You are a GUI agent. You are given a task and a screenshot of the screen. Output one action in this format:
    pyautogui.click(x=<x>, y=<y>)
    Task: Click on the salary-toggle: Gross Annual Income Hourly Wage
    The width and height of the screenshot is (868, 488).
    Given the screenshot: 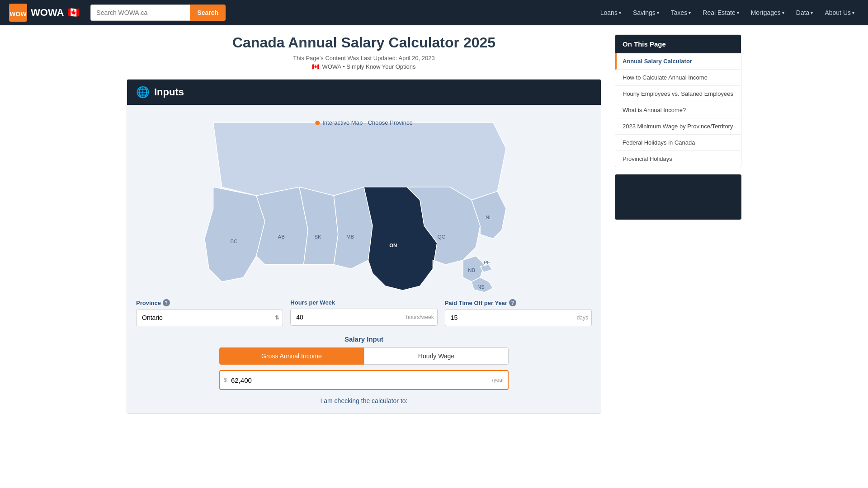 What is the action you would take?
    pyautogui.click(x=364, y=356)
    